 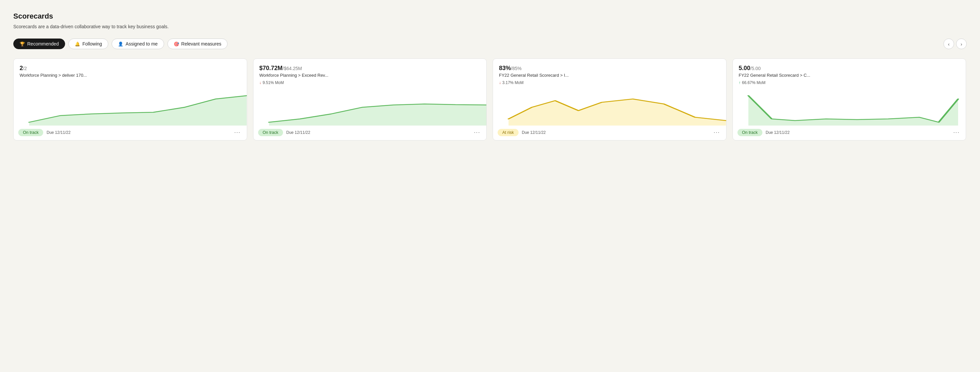 What do you see at coordinates (130, 73) in the screenshot?
I see `card-header: 2/2 Workforce Planning > deliver 170...` at bounding box center [130, 73].